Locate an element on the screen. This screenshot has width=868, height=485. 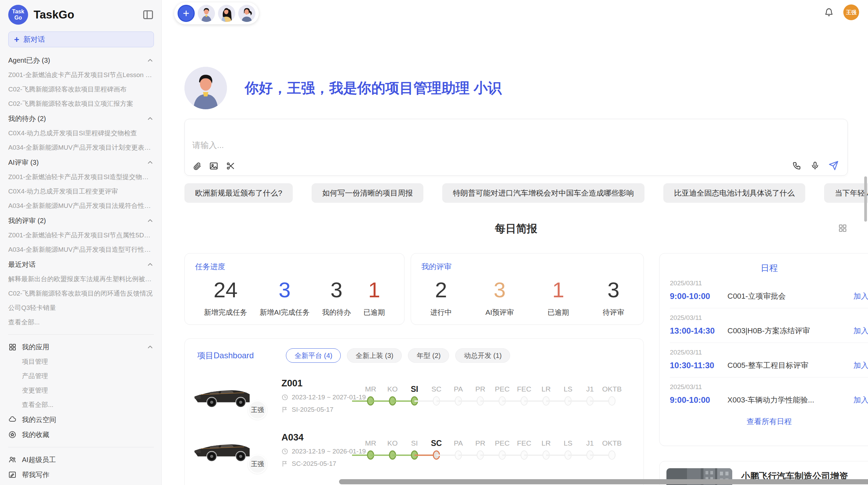
notification-bell-icon is located at coordinates (829, 12).